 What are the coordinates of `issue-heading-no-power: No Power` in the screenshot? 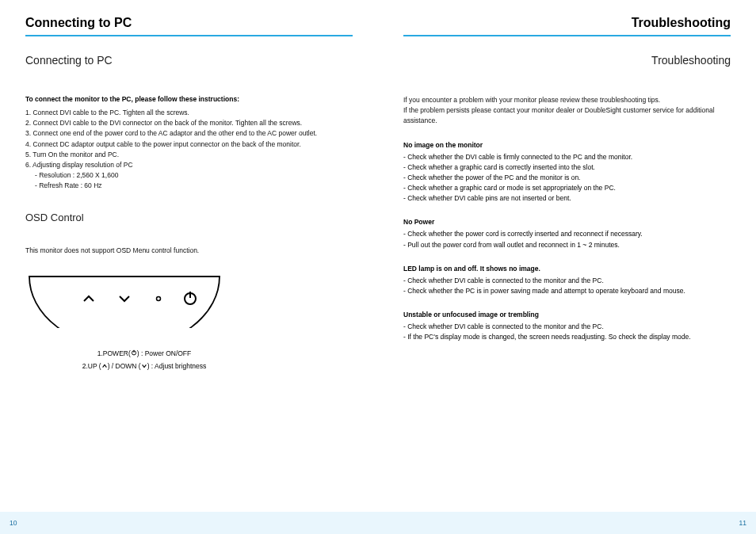 It's located at (567, 222).